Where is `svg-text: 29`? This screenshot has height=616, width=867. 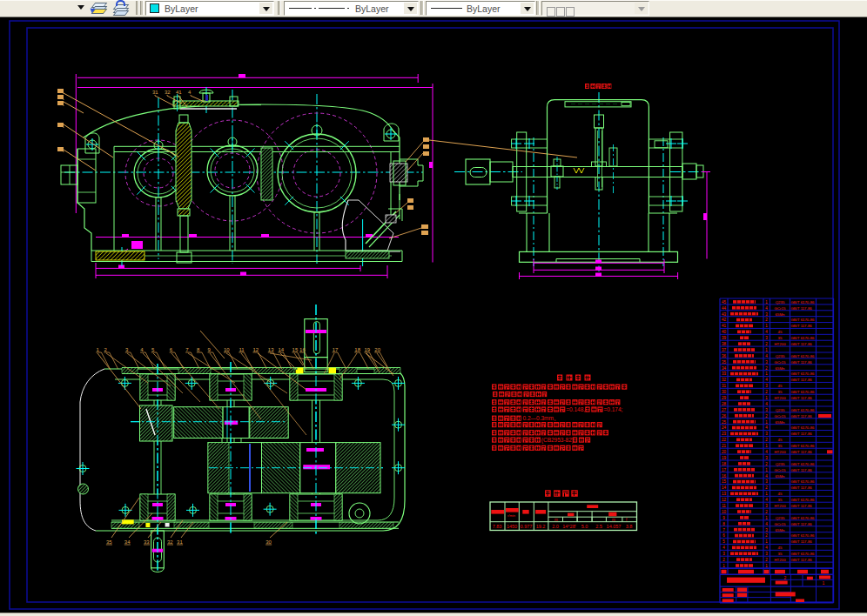
svg-text: 29 is located at coordinates (724, 398).